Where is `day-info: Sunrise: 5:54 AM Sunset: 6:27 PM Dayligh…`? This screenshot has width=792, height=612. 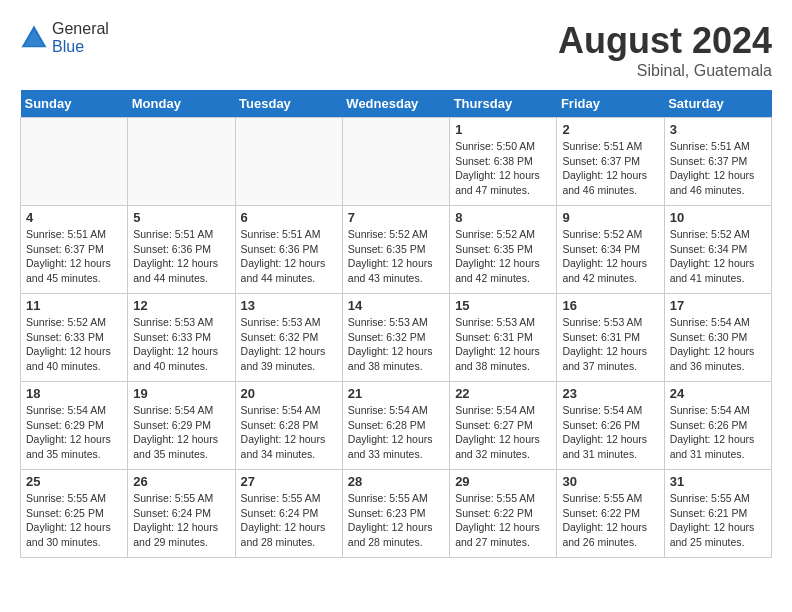 day-info: Sunrise: 5:54 AM Sunset: 6:27 PM Dayligh… is located at coordinates (503, 432).